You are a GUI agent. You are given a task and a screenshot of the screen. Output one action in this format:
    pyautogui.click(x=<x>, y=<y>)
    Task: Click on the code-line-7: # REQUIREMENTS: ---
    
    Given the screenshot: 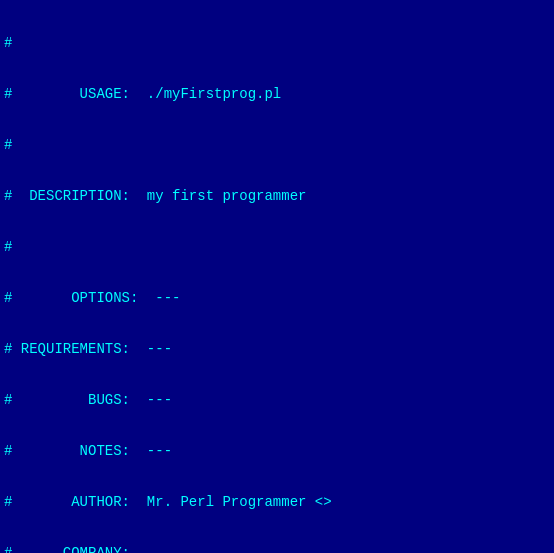 What is the action you would take?
    pyautogui.click(x=277, y=350)
    